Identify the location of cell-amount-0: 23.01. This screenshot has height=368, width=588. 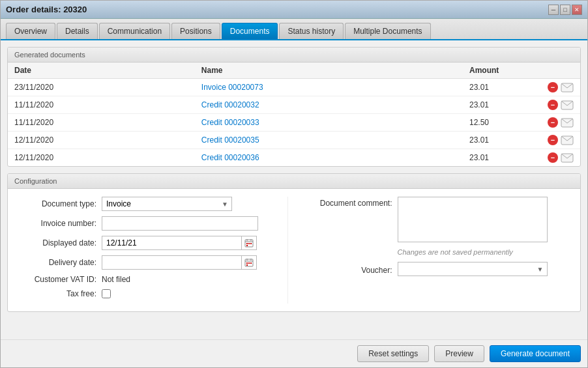
(502, 87).